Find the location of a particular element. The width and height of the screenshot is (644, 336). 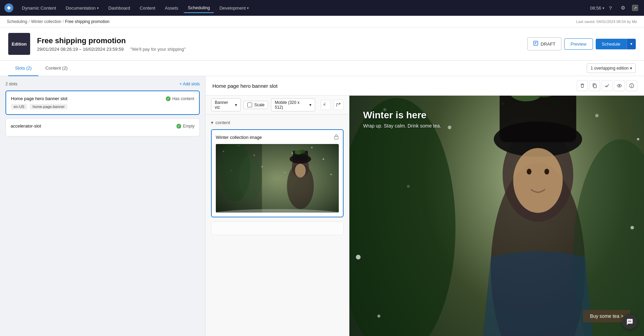

slot-tag-locale: en-US is located at coordinates (19, 107).